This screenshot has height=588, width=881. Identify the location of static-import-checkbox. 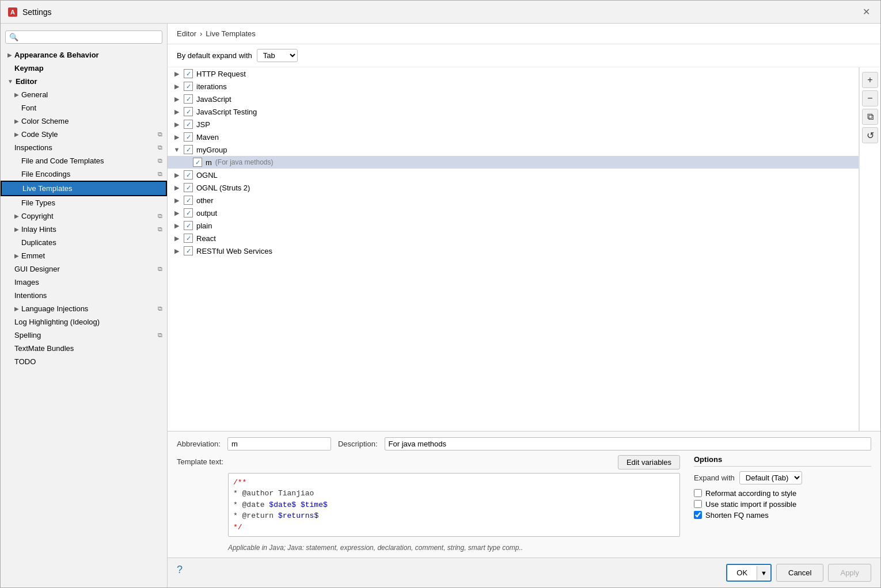
(698, 504).